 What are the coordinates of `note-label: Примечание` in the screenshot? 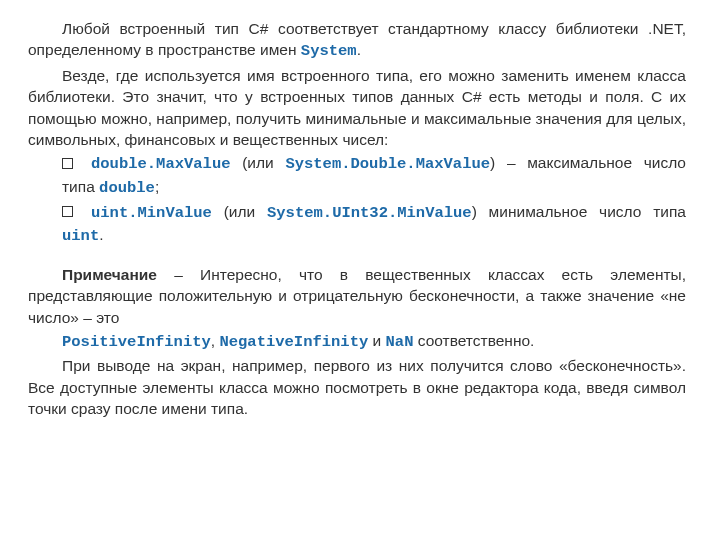 It's located at (110, 274).